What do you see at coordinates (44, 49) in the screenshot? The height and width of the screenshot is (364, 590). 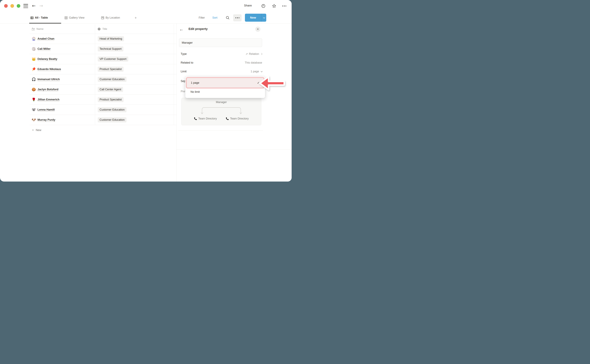 I see `page-name-link: Cali Miller` at bounding box center [44, 49].